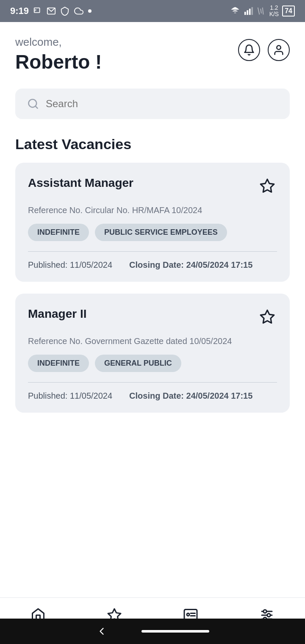 This screenshot has height=644, width=305. I want to click on vacancy-title: Manager II, so click(143, 314).